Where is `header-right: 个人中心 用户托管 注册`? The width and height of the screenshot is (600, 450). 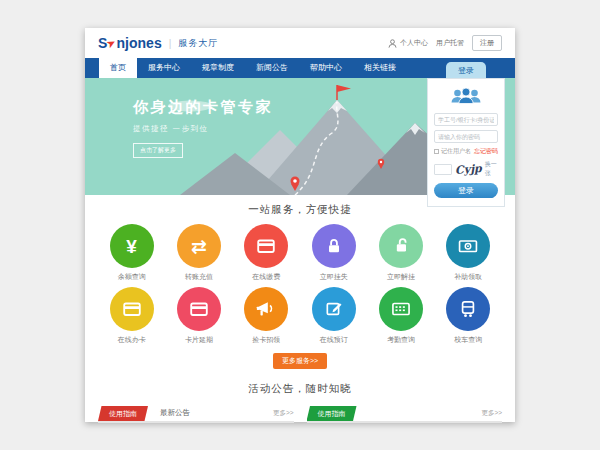 header-right: 个人中心 用户托管 注册 is located at coordinates (445, 43).